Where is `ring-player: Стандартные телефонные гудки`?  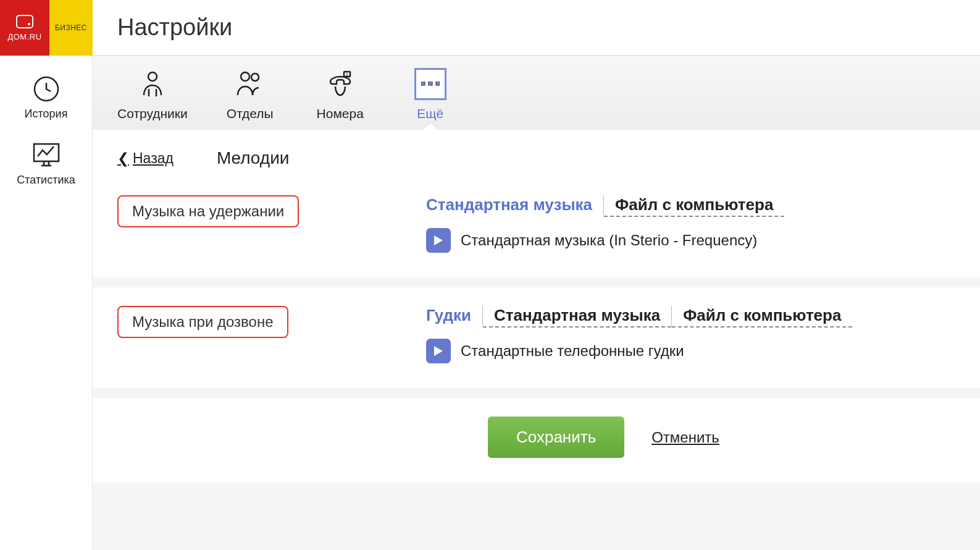
ring-player: Стандартные телефонные гудки is located at coordinates (690, 351).